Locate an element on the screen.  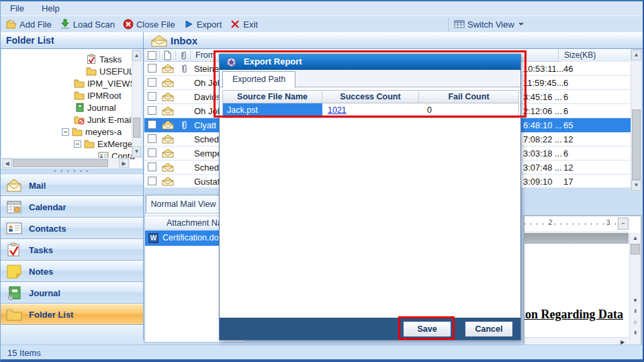
mail-time: 7:08:22 ... is located at coordinates (543, 140).